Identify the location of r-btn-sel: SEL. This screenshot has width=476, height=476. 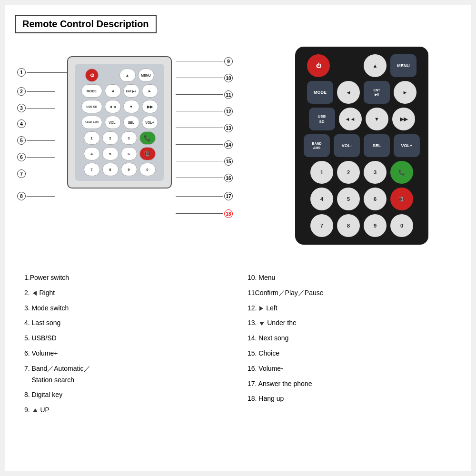
(377, 146).